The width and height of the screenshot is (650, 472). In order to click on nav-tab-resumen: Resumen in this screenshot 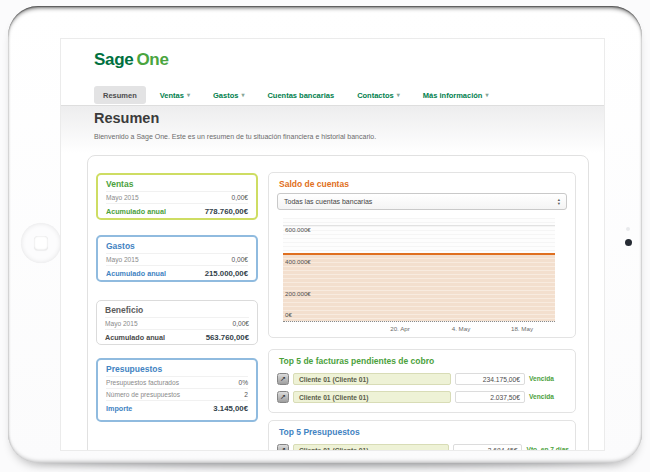, I will do `click(120, 95)`.